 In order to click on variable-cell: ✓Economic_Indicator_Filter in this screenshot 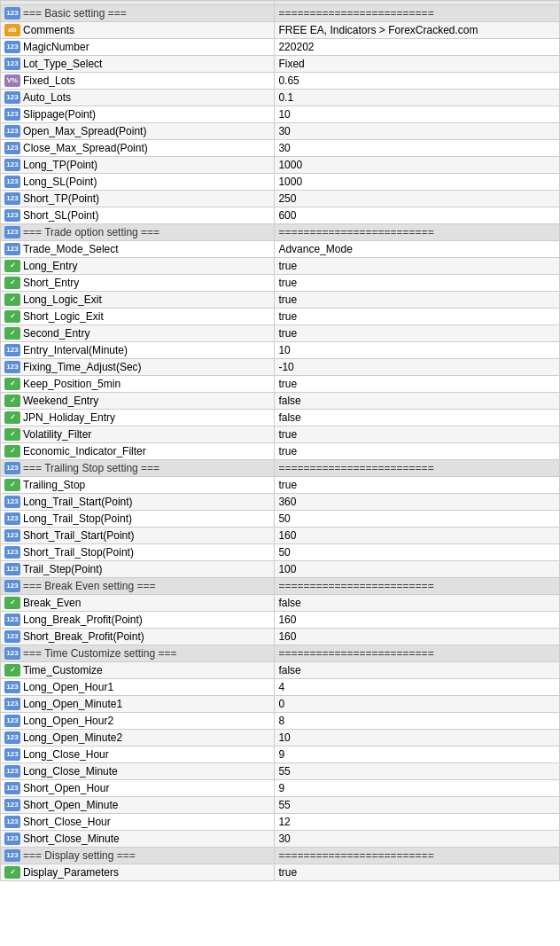, I will do `click(138, 452)`.